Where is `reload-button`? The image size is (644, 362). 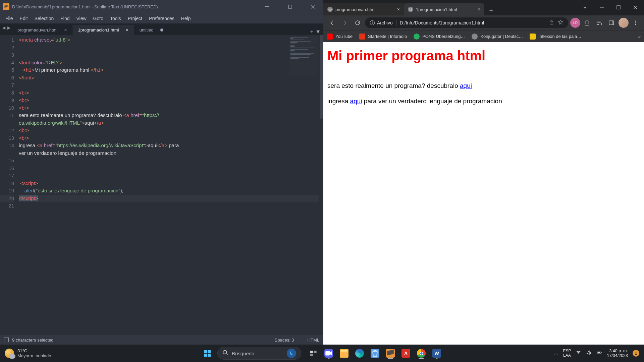
reload-button is located at coordinates (358, 23).